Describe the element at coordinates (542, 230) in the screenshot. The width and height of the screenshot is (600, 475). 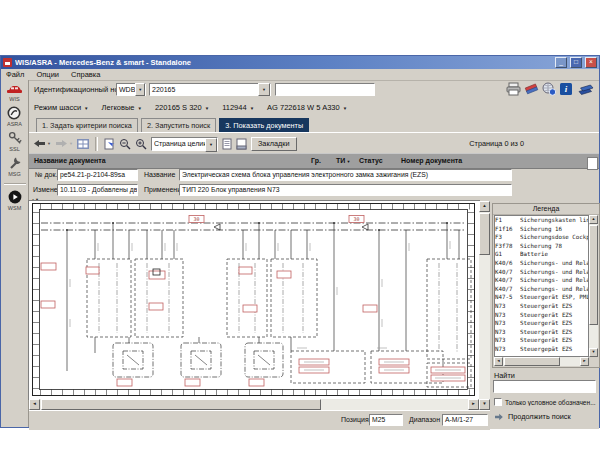
I see `legend-row: F1f16Sicherung 16` at that location.